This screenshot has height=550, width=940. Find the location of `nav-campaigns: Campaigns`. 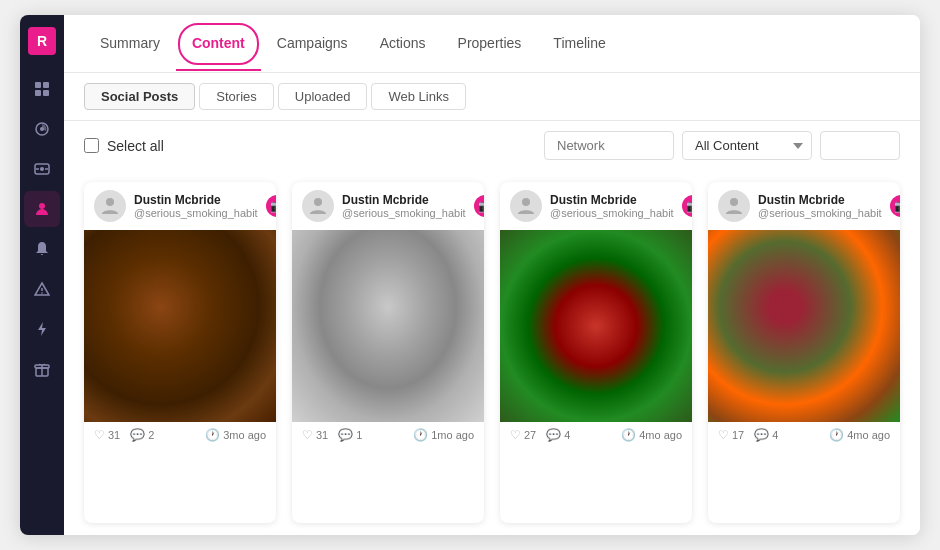

nav-campaigns: Campaigns is located at coordinates (312, 44).